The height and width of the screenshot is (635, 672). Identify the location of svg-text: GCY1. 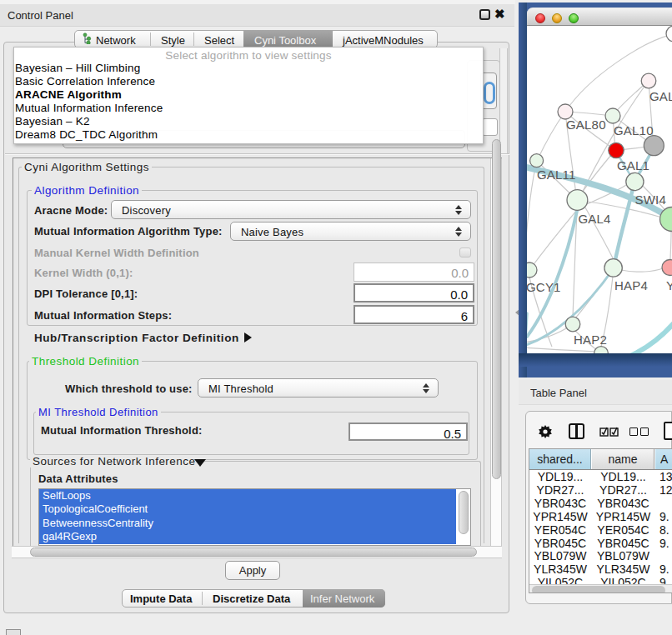
(544, 287).